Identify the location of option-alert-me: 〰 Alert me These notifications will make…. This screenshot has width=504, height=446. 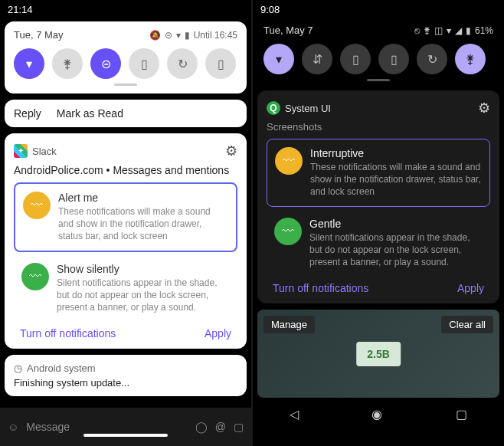
(126, 218).